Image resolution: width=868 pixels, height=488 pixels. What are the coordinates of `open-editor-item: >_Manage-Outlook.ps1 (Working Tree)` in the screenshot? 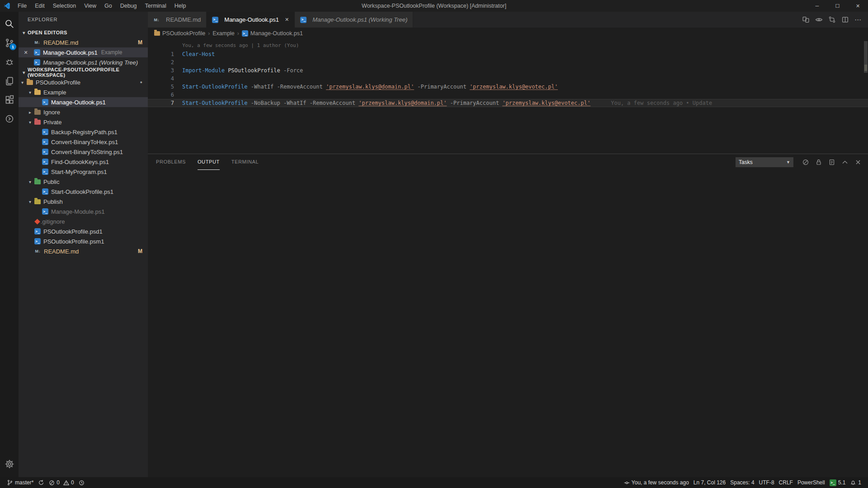 It's located at (83, 62).